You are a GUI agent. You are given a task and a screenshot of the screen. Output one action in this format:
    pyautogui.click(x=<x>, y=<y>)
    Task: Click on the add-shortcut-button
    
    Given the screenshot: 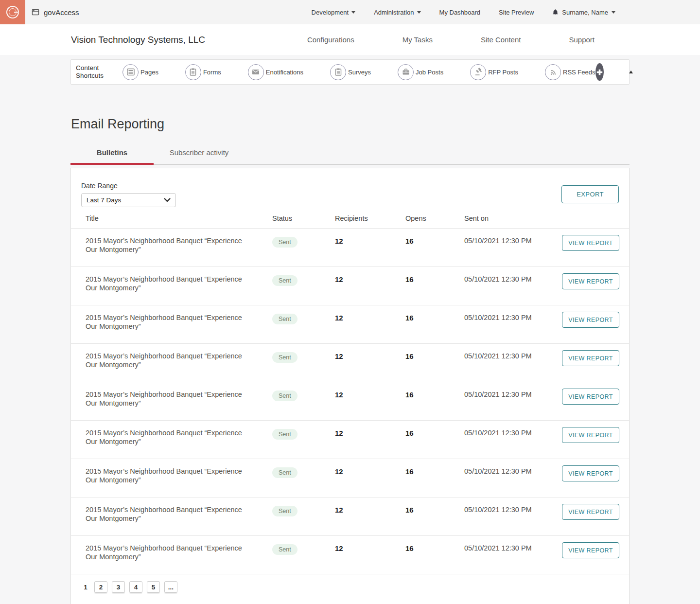 What is the action you would take?
    pyautogui.click(x=600, y=72)
    